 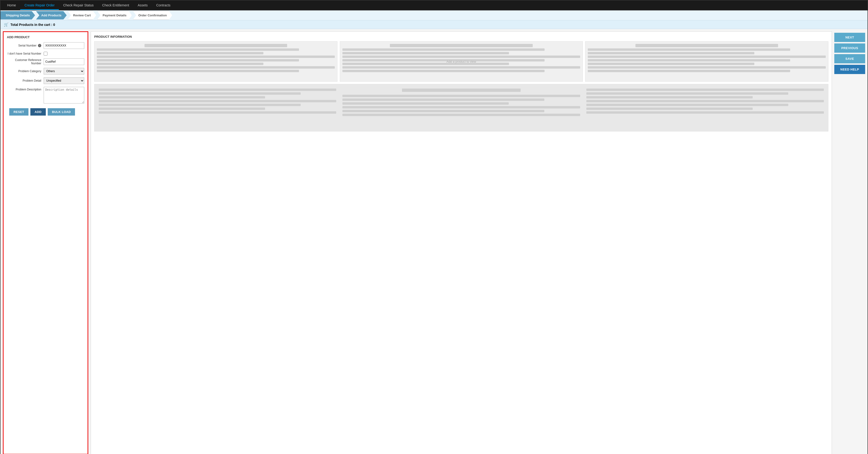 I want to click on add-product-message: Add a product to view, so click(x=461, y=61).